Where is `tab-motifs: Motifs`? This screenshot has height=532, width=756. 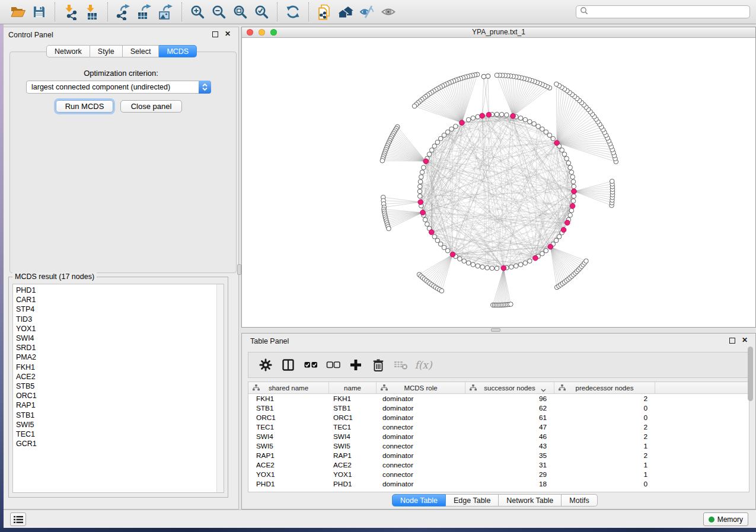
tab-motifs: Motifs is located at coordinates (579, 500).